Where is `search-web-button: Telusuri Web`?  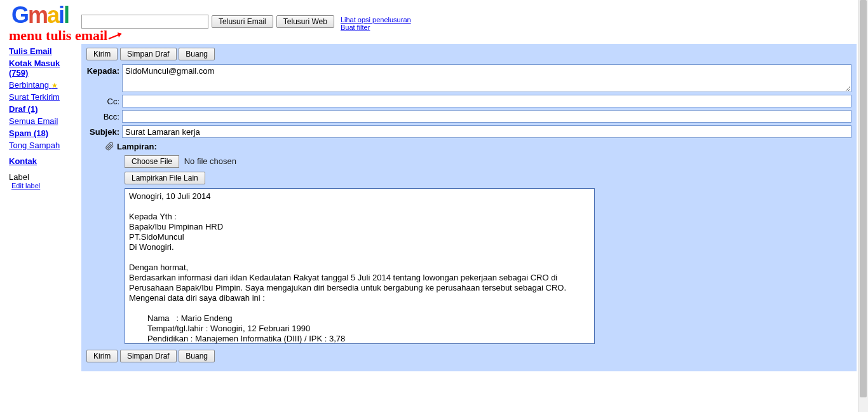 search-web-button: Telusuri Web is located at coordinates (305, 22).